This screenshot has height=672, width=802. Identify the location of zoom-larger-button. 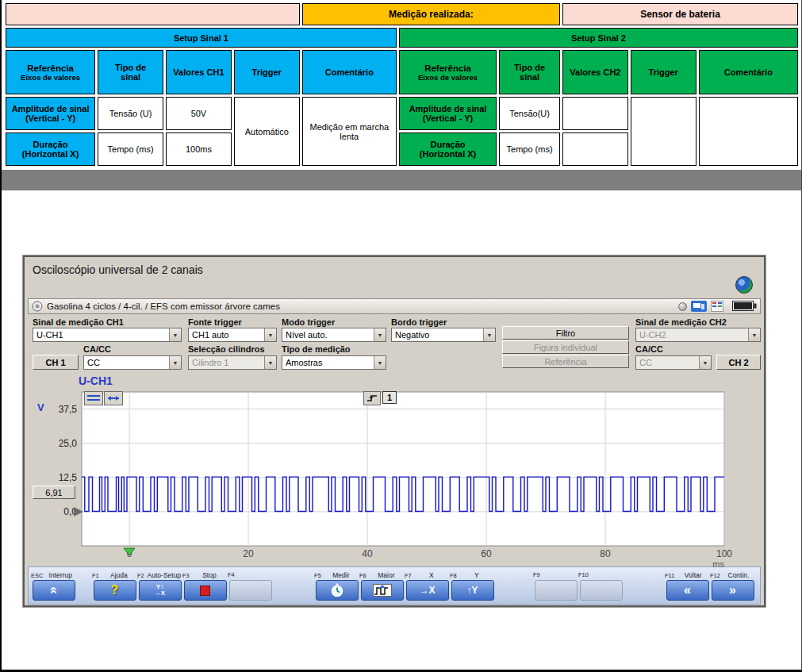
(382, 590).